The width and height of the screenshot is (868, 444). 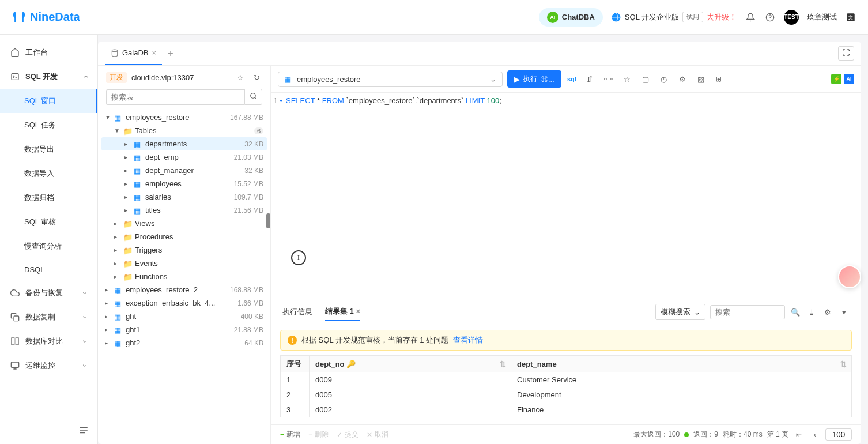 I want to click on lang-icon: 文, so click(x=851, y=17).